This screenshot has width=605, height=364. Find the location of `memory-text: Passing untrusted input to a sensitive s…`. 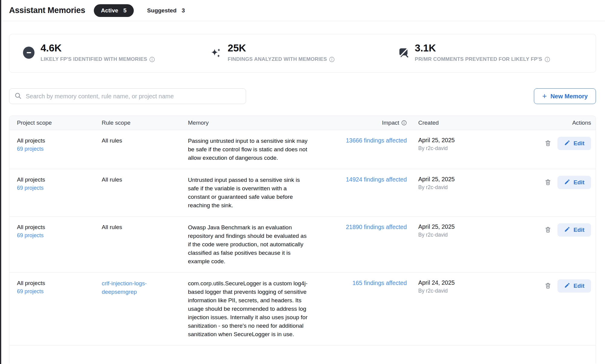

memory-text: Passing untrusted input to a sensitive s… is located at coordinates (248, 149).